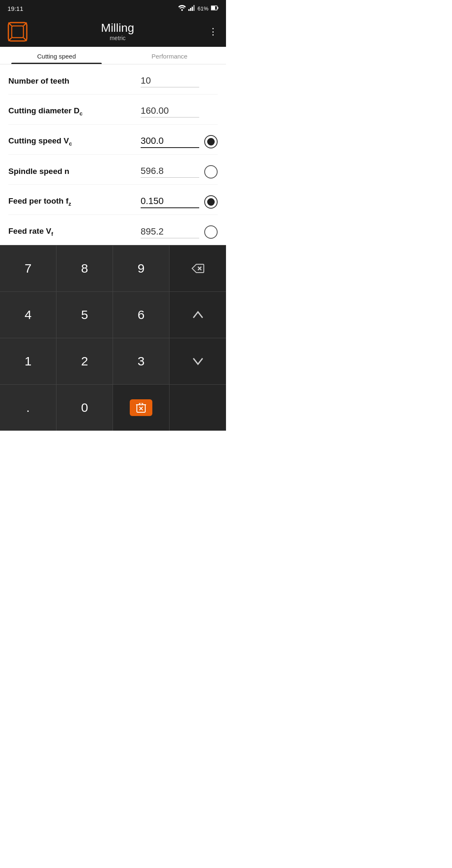  Describe the element at coordinates (182, 8) in the screenshot. I see `wifi-icon` at that location.